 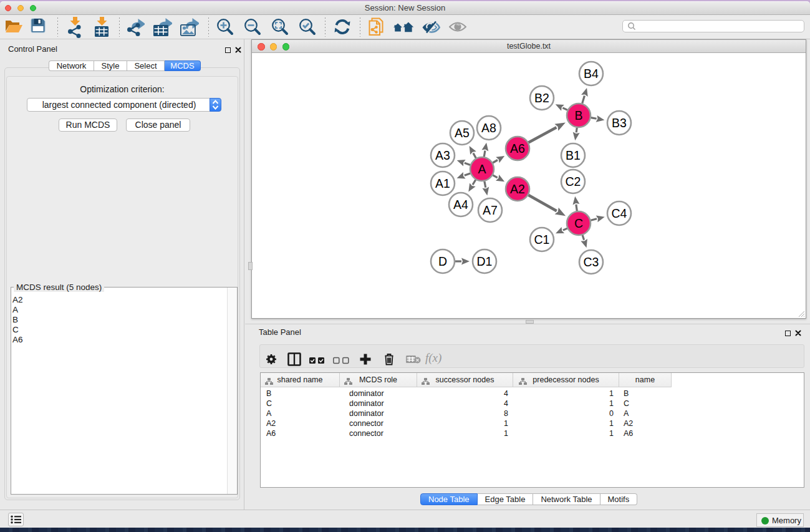 What do you see at coordinates (579, 223) in the screenshot?
I see `svg-text: C` at bounding box center [579, 223].